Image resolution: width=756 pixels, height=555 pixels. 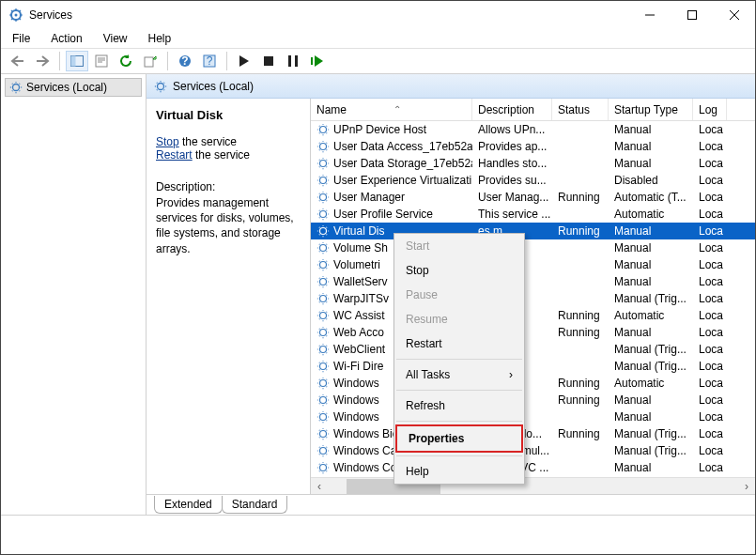 What do you see at coordinates (101, 61) in the screenshot?
I see `properties-button` at bounding box center [101, 61].